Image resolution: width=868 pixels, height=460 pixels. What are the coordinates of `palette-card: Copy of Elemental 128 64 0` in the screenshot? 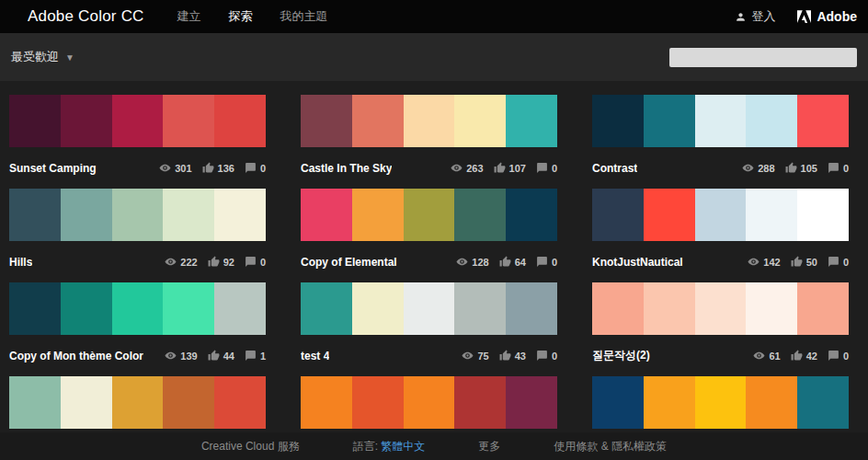 It's located at (428, 236).